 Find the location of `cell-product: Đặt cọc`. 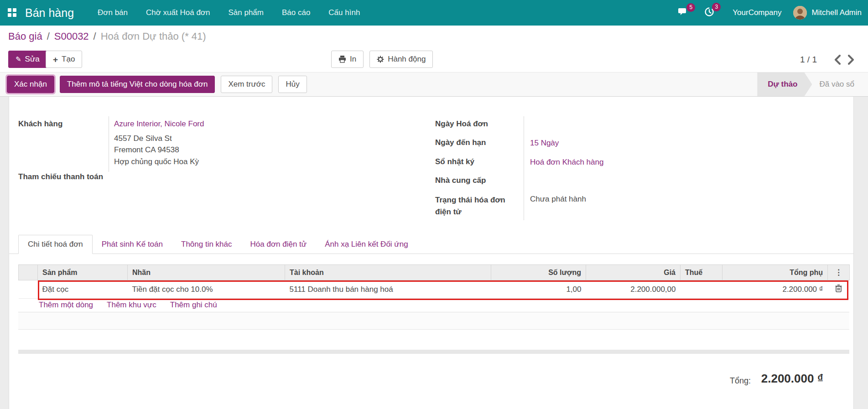

cell-product: Đặt cọc is located at coordinates (83, 290).